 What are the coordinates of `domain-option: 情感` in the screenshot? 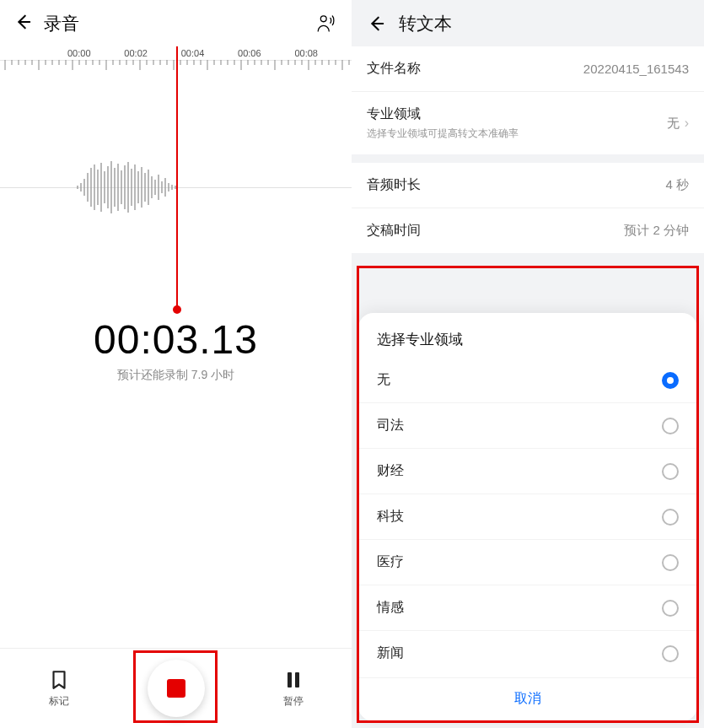 It's located at (528, 607).